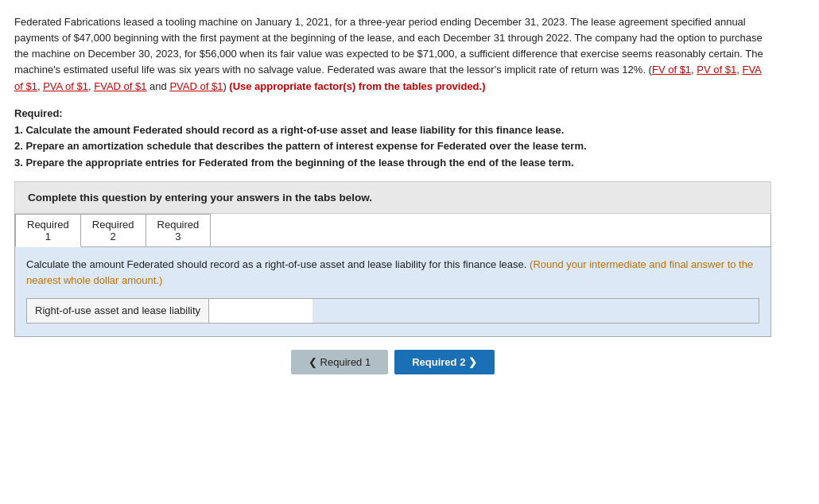  Describe the element at coordinates (48, 224) in the screenshot. I see `tab-1-label: Required` at that location.